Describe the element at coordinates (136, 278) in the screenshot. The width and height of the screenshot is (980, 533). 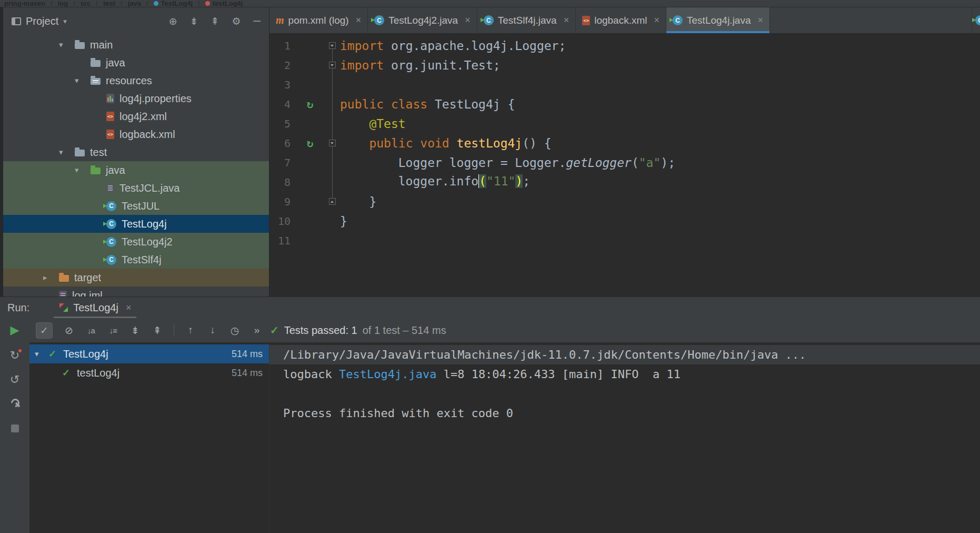
I see `tree-item-target: ▸target` at that location.